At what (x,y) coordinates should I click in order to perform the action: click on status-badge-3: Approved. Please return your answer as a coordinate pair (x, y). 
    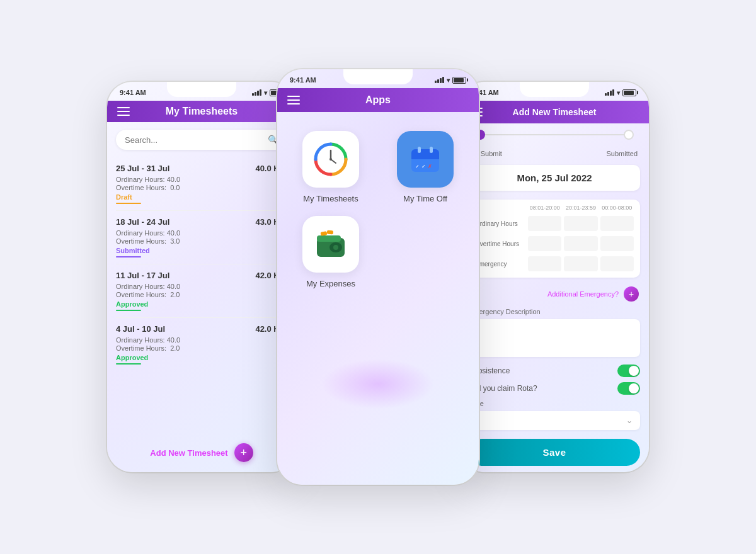
    Looking at the image, I should click on (202, 304).